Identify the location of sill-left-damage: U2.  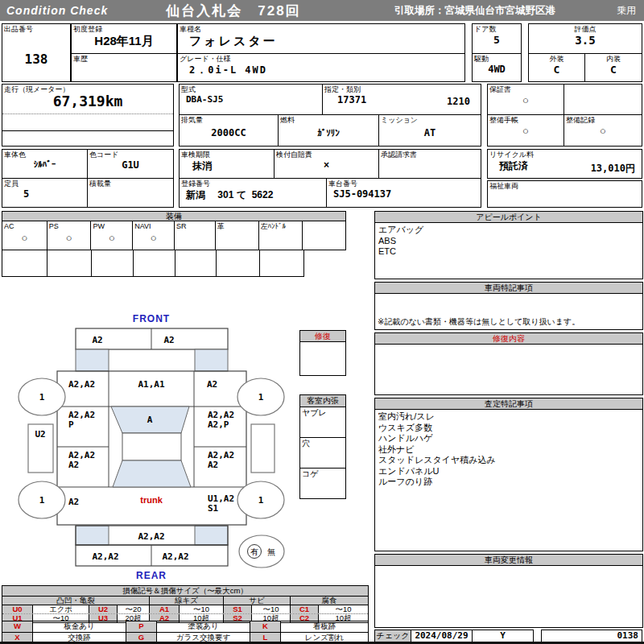
(40, 435).